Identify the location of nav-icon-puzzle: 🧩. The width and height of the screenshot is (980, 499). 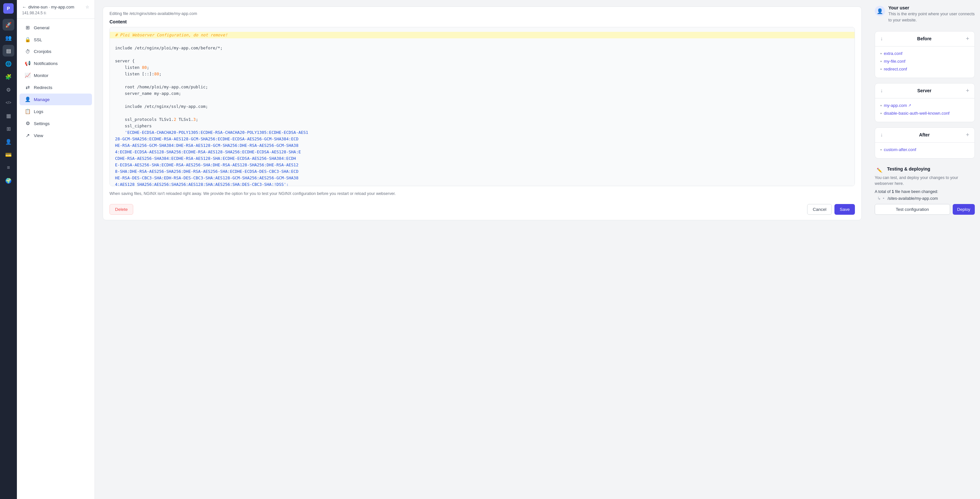
(8, 77).